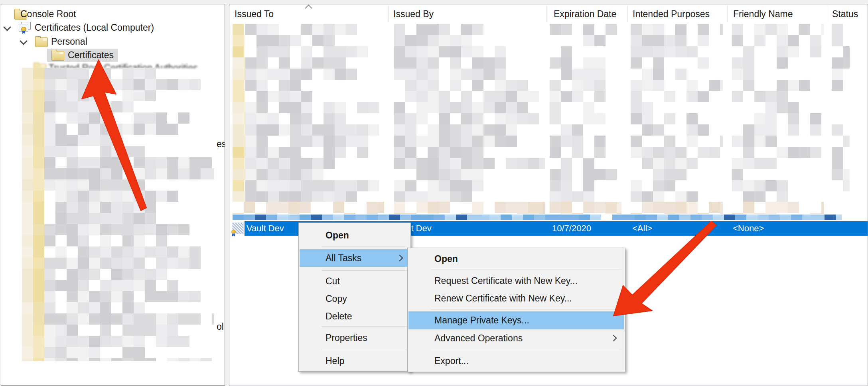 This screenshot has width=868, height=386. I want to click on submenu-item-manage-private-keys: Manage Private Keys..., so click(516, 321).